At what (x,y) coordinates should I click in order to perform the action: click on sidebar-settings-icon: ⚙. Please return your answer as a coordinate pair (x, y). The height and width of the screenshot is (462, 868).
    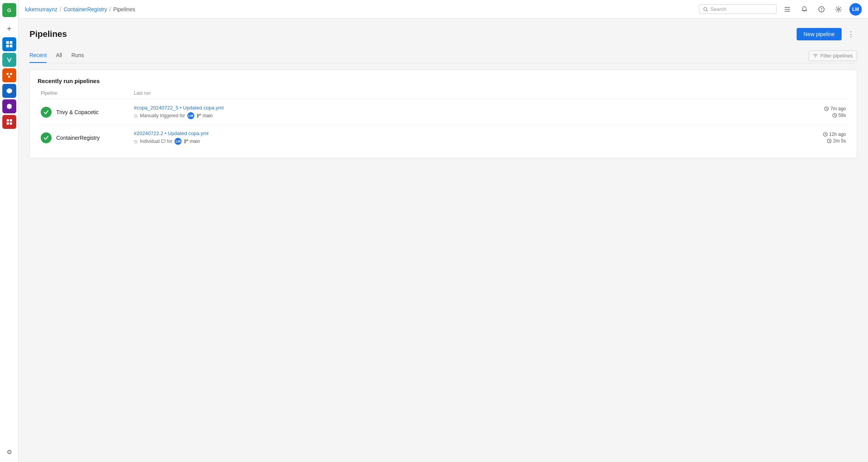
    Looking at the image, I should click on (9, 452).